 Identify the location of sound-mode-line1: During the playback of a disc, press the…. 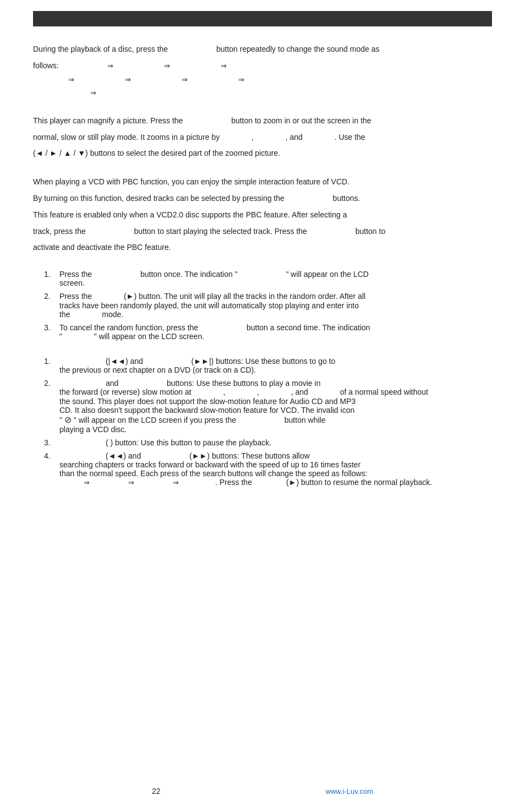
(262, 50).